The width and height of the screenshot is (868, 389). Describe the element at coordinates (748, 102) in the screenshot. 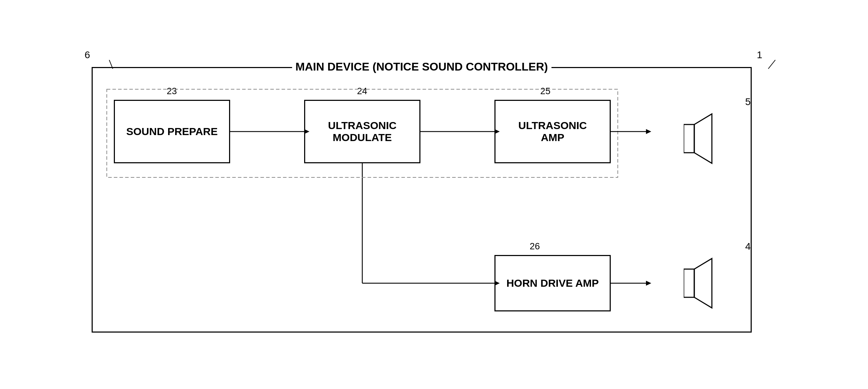

I see `label-5: 5` at that location.